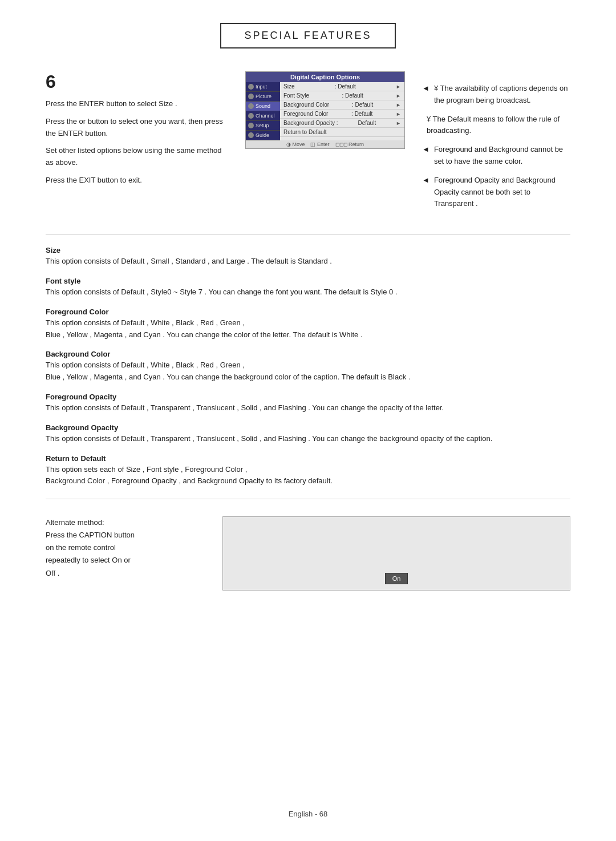 This screenshot has height=841, width=616. What do you see at coordinates (263, 97) in the screenshot?
I see `sidebar-item-picture: Picture` at bounding box center [263, 97].